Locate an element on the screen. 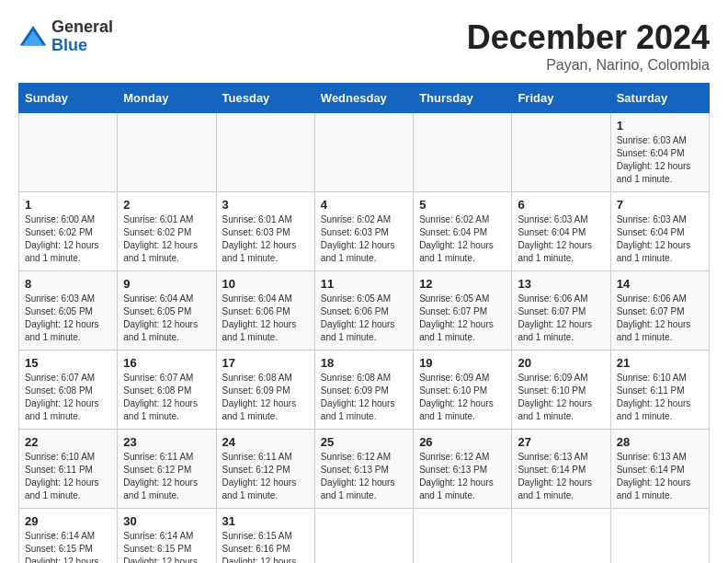 This screenshot has width=728, height=563. day-info: Sunrise: 6:04 AM Sunset: 6:05 PM Dayligh… is located at coordinates (166, 318).